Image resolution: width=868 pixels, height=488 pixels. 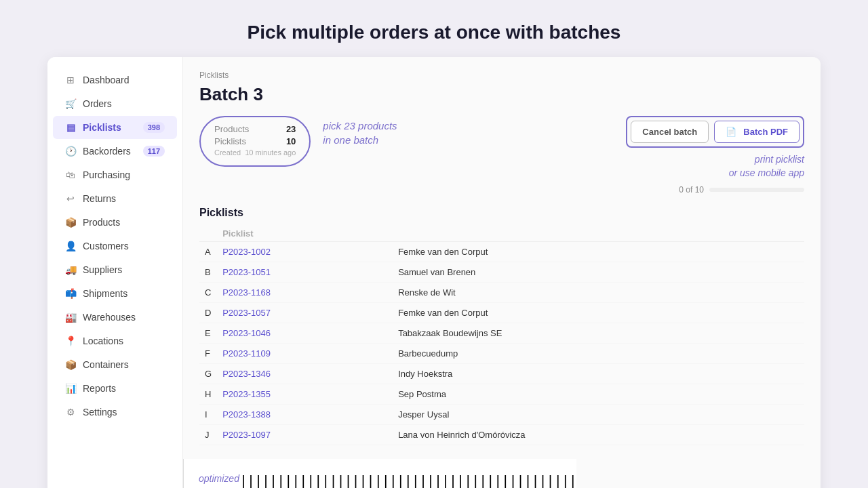 I want to click on table-row: F P2023-1109 Barbecuedump, so click(x=502, y=354).